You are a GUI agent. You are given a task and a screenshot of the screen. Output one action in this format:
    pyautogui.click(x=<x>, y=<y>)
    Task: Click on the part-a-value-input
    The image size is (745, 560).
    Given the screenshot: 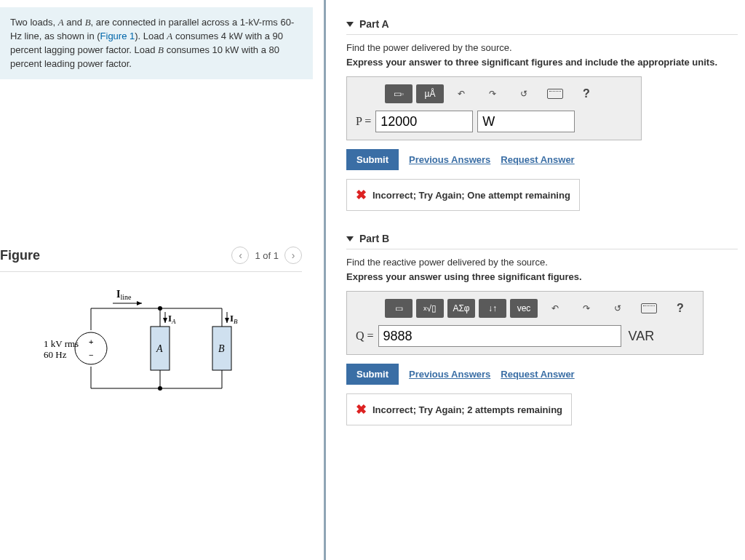 What is the action you would take?
    pyautogui.click(x=424, y=121)
    